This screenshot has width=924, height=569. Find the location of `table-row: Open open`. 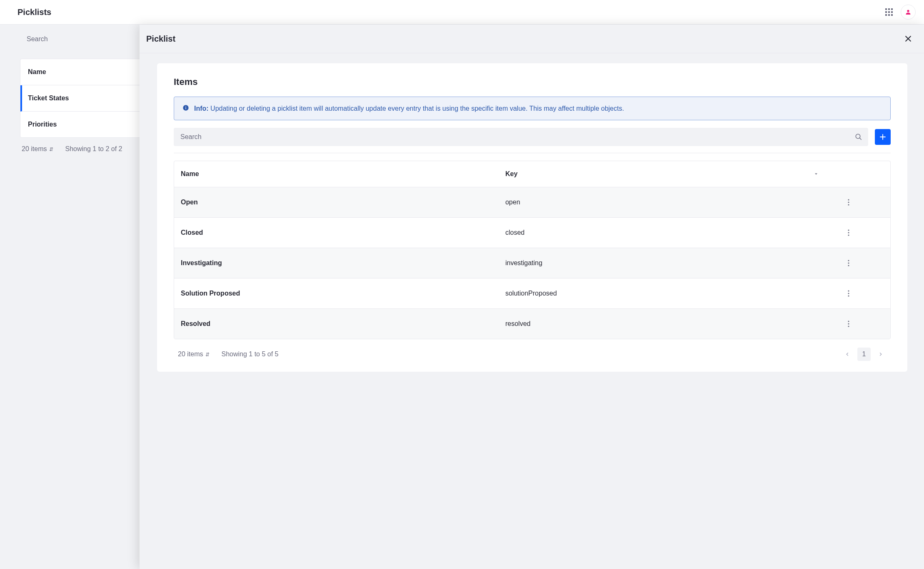

table-row: Open open is located at coordinates (532, 202).